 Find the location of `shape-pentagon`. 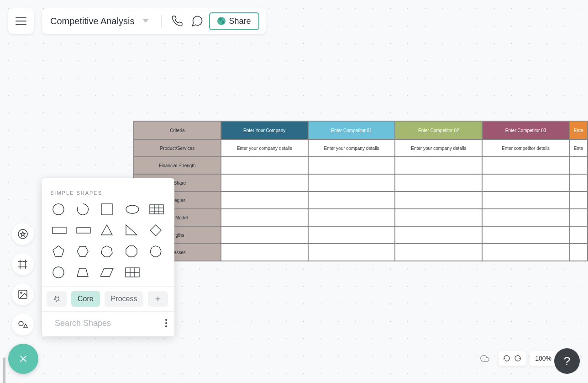

shape-pentagon is located at coordinates (59, 251).